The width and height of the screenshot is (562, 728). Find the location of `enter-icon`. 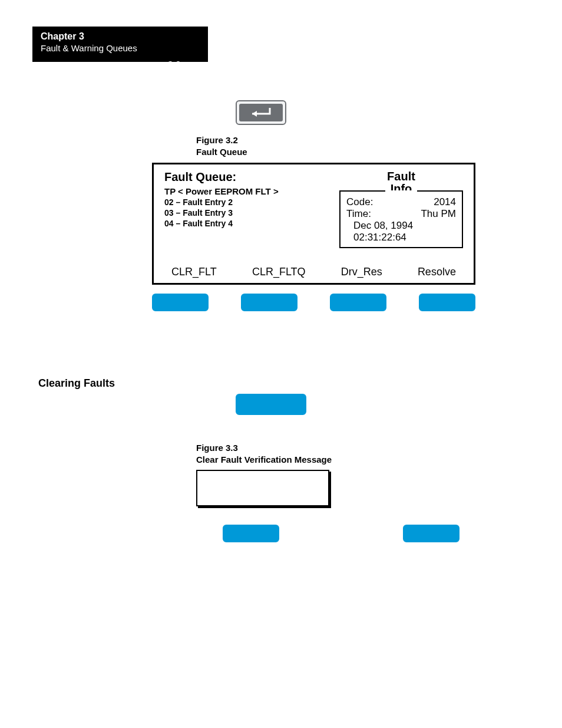

enter-icon is located at coordinates (261, 113).